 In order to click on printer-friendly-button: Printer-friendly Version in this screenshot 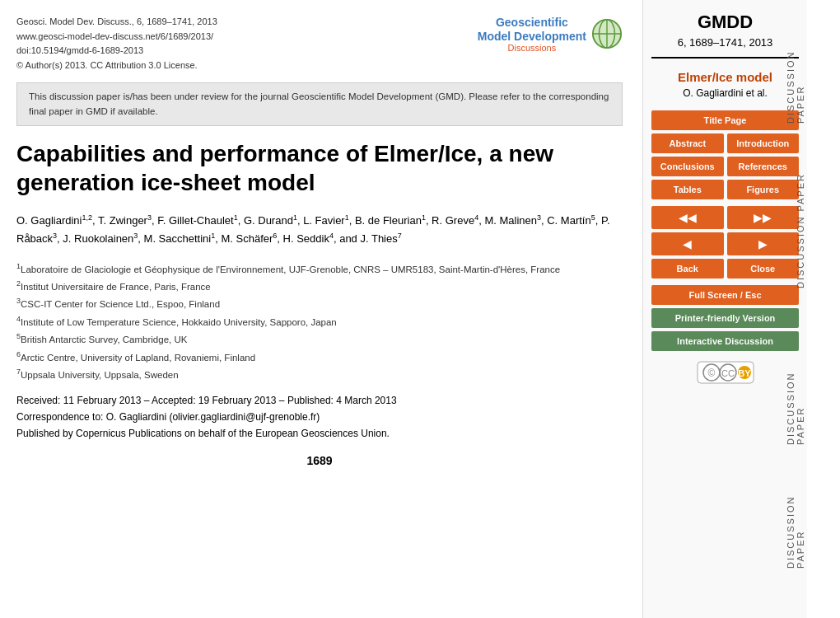, I will do `click(725, 318)`.